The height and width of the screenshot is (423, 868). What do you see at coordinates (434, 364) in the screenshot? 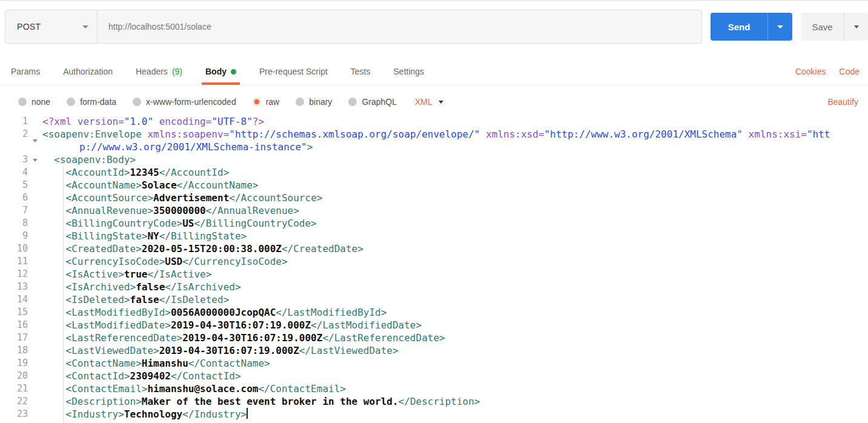
I see `code-line: 19 <ContactName>Himanshu</ContactName>` at bounding box center [434, 364].